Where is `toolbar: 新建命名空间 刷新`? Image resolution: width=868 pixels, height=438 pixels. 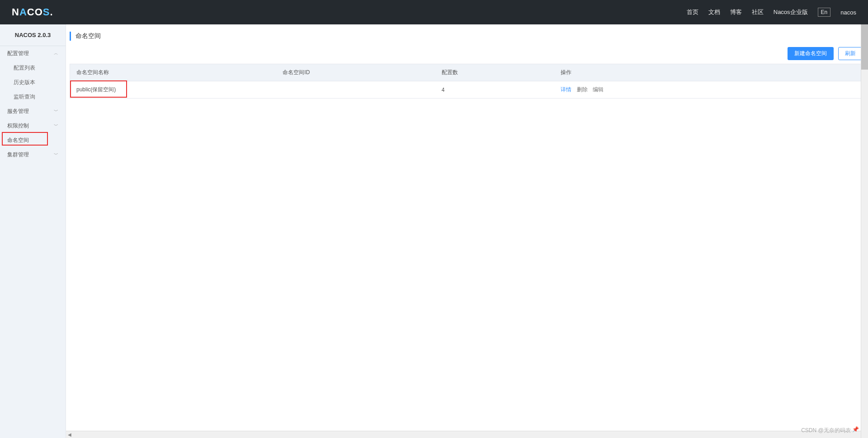
toolbar: 新建命名空间 刷新 is located at coordinates (467, 53).